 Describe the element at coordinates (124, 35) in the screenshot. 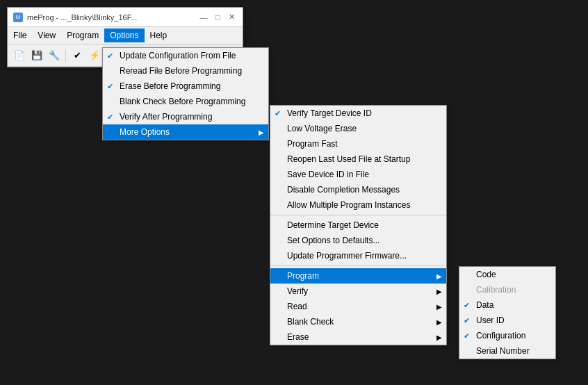

I see `menu-options: Options` at that location.